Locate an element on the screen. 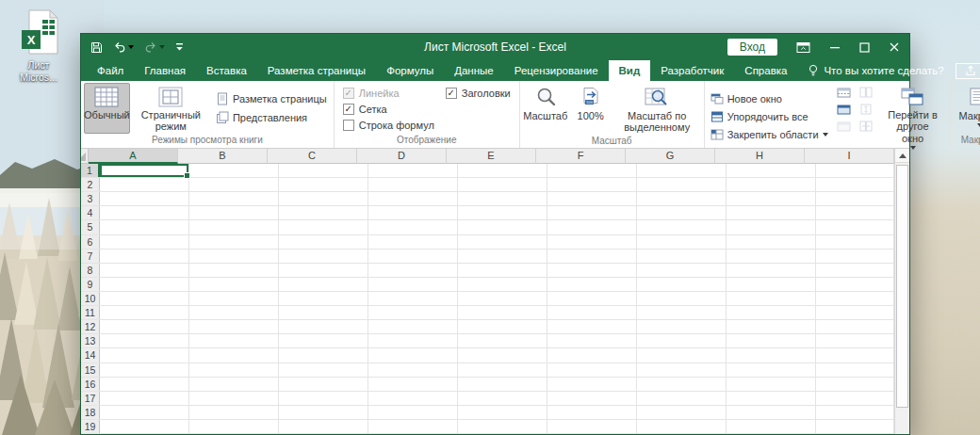 The image size is (980, 435). headings-checkbox-row: ✓ Заголовки is located at coordinates (479, 93).